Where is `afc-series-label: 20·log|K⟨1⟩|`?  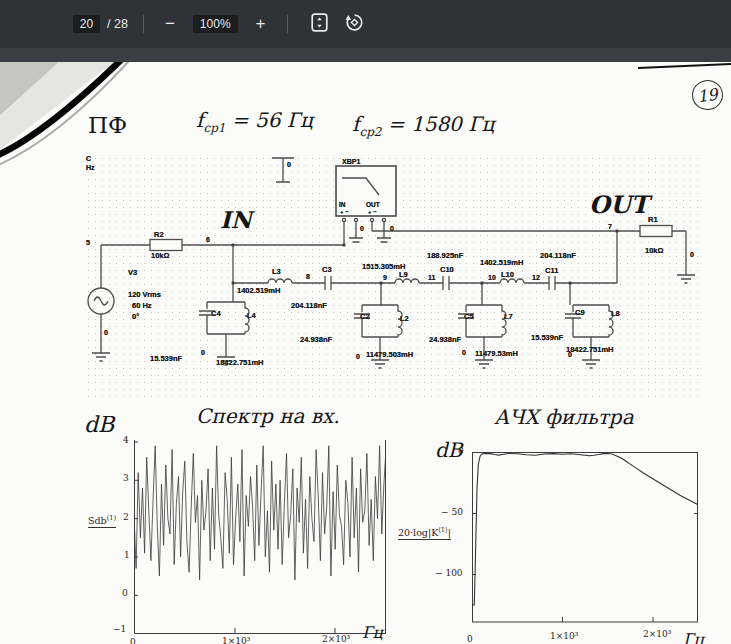 afc-series-label: 20·log|K⟨1⟩| is located at coordinates (424, 534).